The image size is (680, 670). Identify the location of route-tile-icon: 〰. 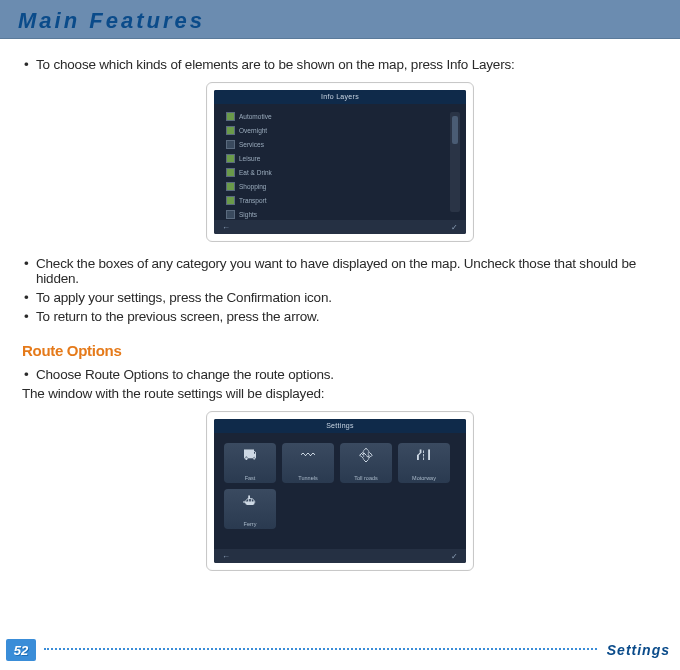
(308, 455).